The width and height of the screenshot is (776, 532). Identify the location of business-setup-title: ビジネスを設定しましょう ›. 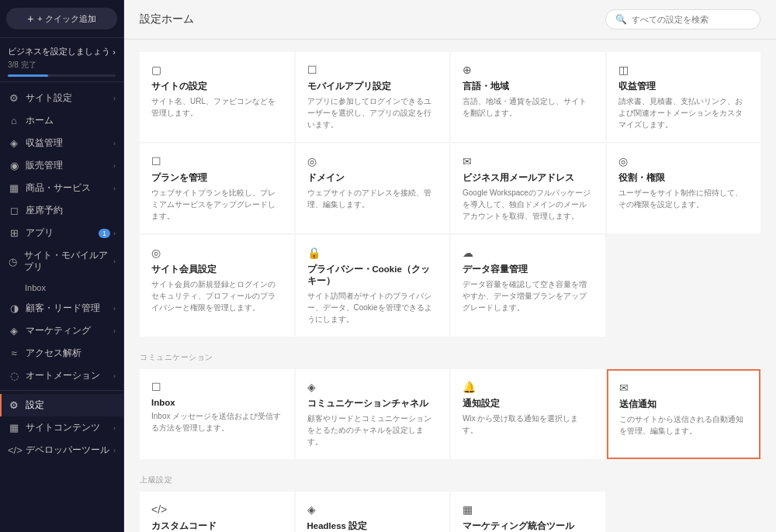
(62, 51).